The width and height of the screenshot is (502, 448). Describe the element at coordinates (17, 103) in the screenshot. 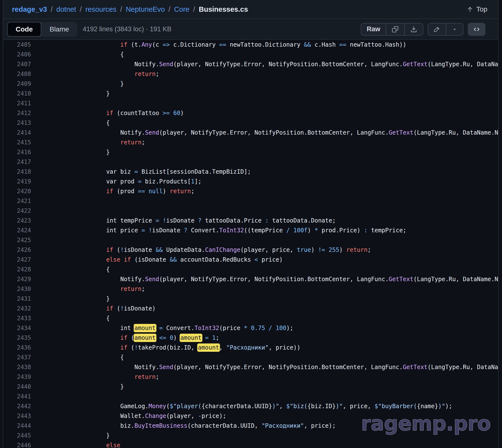

I see `line-number: 2411` at that location.